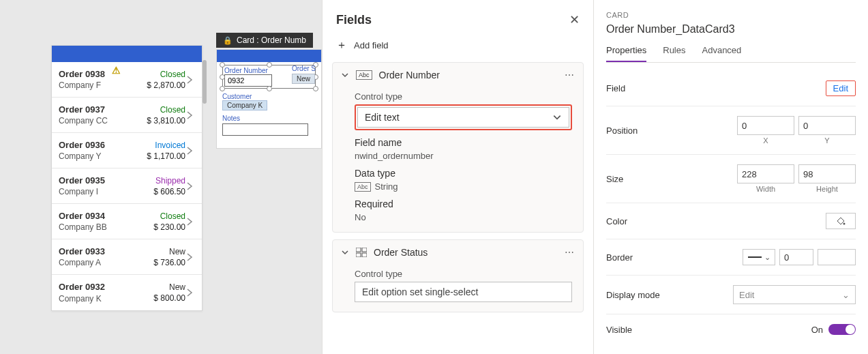 The width and height of the screenshot is (868, 354). Describe the element at coordinates (766, 126) in the screenshot. I see `position-x-input: 0` at that location.